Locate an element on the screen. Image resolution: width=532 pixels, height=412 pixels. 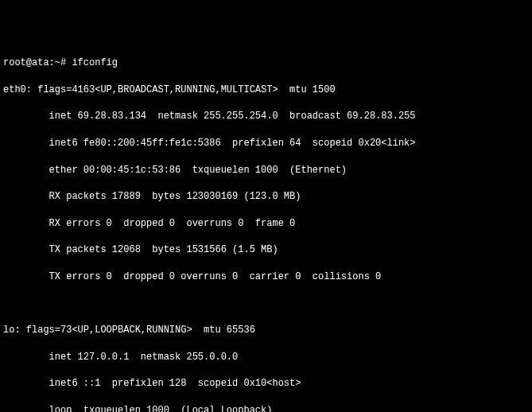
eth0-ether: ether 00:00:45:1c:53:86 txqueuelen 1000 … is located at coordinates (266, 170).